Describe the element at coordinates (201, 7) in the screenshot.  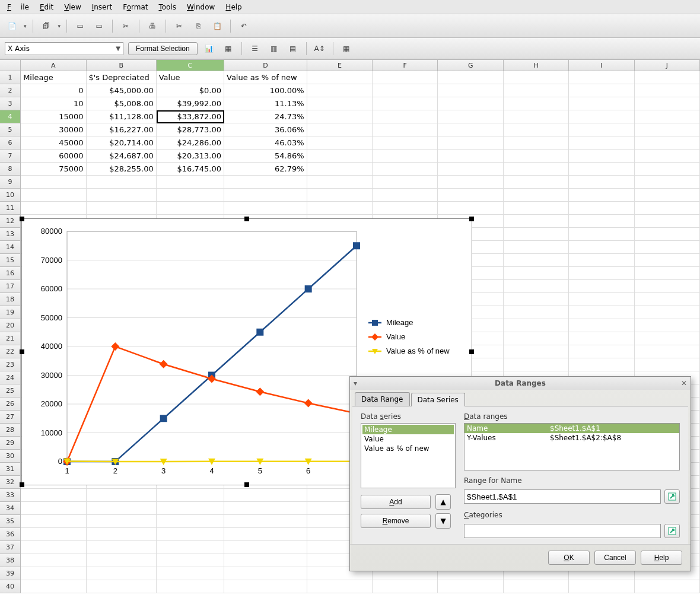
I see `menu-window: Window` at that location.